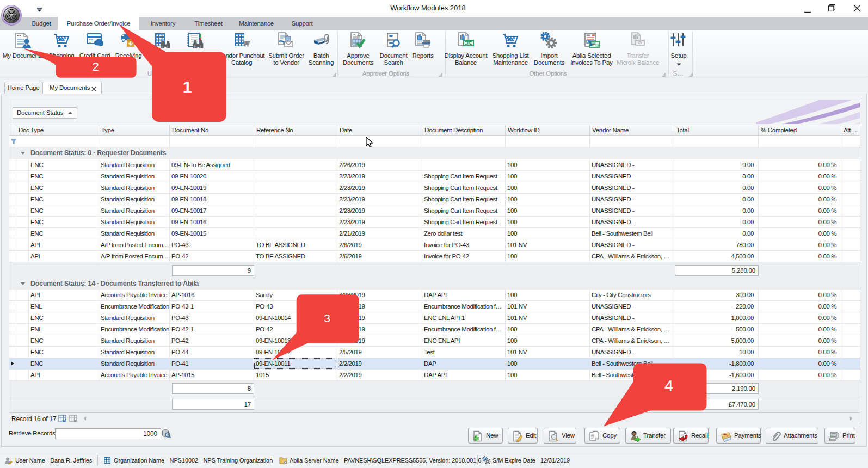 Image resolution: width=868 pixels, height=468 pixels. Describe the element at coordinates (95, 66) in the screenshot. I see `svg-text: 2` at that location.